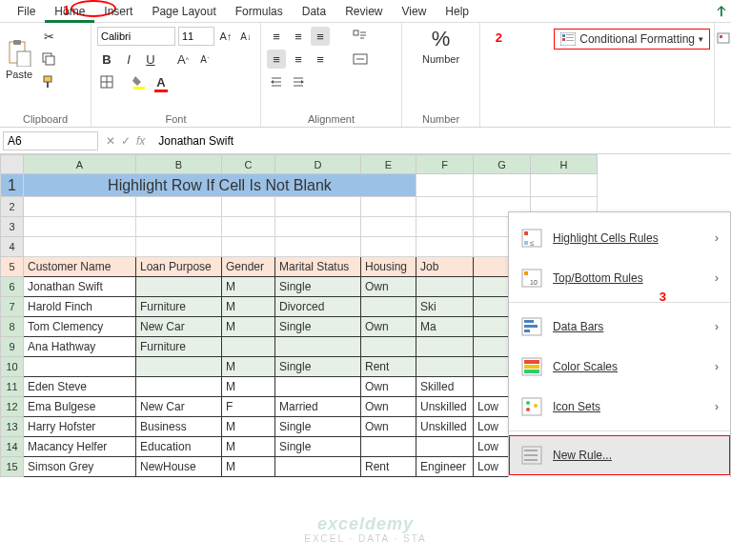  I want to click on underline-button: U, so click(151, 59).